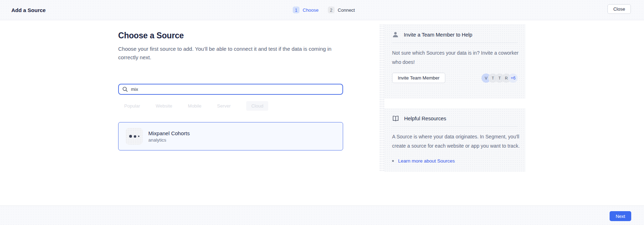  I want to click on page-title: Choose a Source, so click(151, 35).